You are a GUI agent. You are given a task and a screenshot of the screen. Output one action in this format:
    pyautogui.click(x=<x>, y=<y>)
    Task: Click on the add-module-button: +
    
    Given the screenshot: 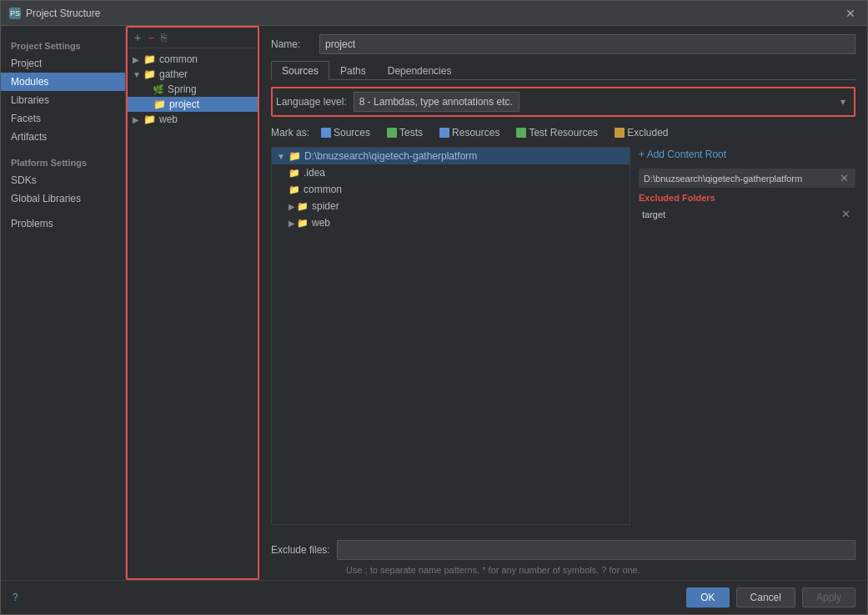 What is the action you would take?
    pyautogui.click(x=138, y=38)
    